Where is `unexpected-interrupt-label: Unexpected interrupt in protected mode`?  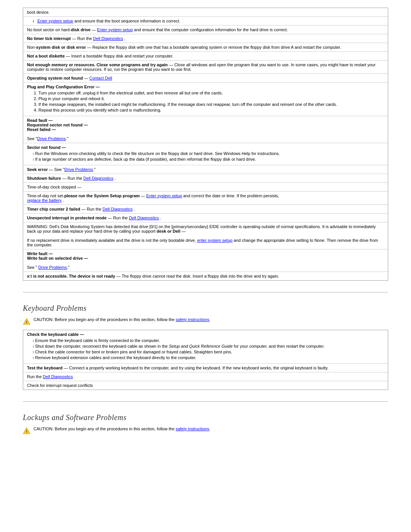
unexpected-interrupt-label: Unexpected interrupt in protected mode is located at coordinates (67, 218).